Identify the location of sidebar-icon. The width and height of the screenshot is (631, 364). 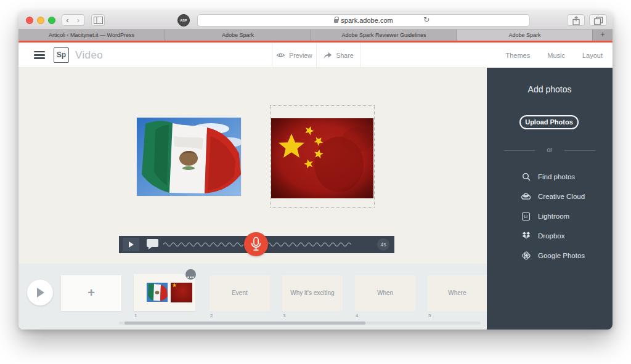
(99, 20).